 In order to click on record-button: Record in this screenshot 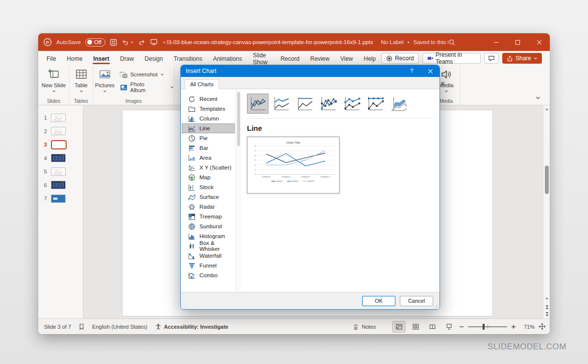, I will do `click(400, 58)`.